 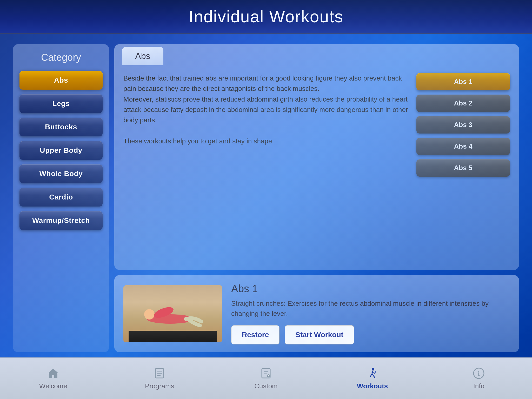 I want to click on tab-bar: Abs, so click(x=317, y=55).